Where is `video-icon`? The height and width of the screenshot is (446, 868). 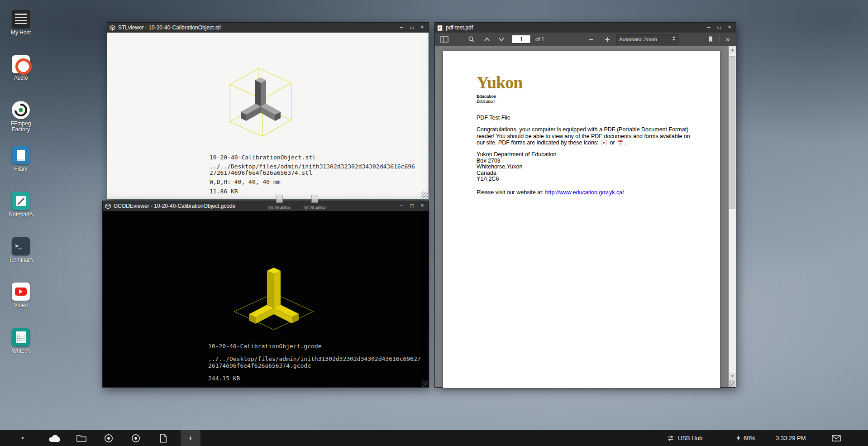
video-icon is located at coordinates (21, 292).